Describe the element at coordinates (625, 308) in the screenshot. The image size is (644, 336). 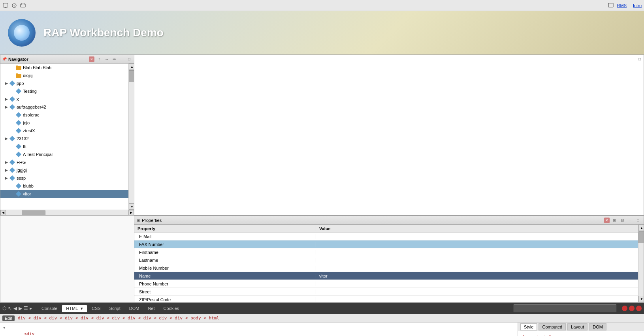
I see `devtools-close-btn` at that location.